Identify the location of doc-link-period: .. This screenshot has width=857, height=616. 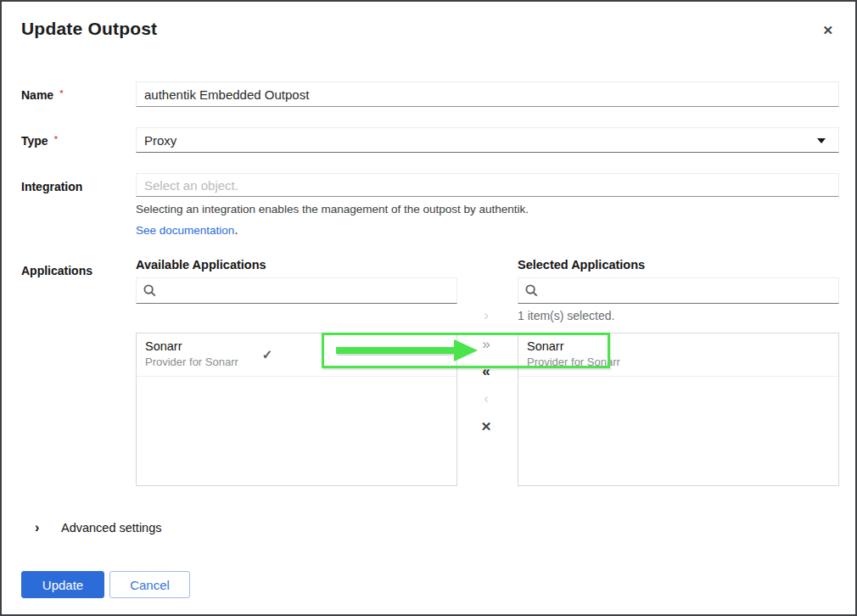
(236, 229).